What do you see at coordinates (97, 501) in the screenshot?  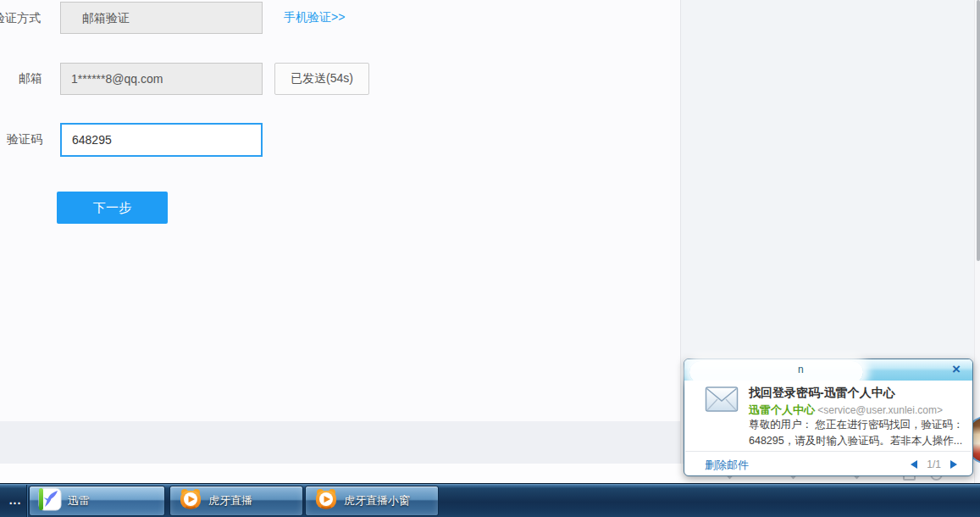 I see `taskbar-button-xunlei: 迅雷` at bounding box center [97, 501].